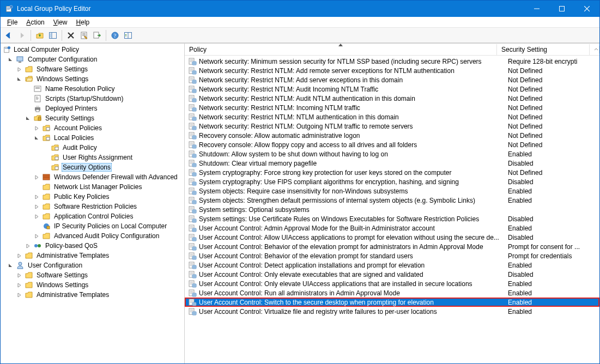 Image resolution: width=600 pixels, height=364 pixels. I want to click on policy-row: Network security: Restrict NTLM: Audit I…, so click(392, 89).